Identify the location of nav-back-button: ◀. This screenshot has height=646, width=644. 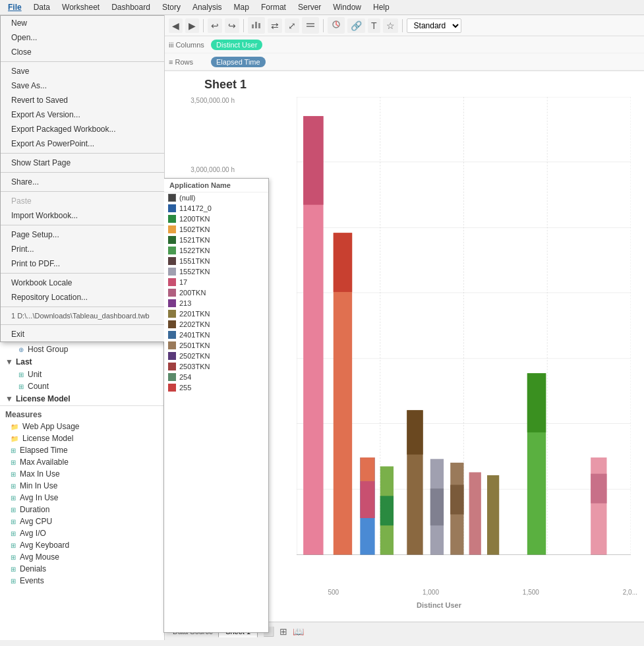
(175, 26).